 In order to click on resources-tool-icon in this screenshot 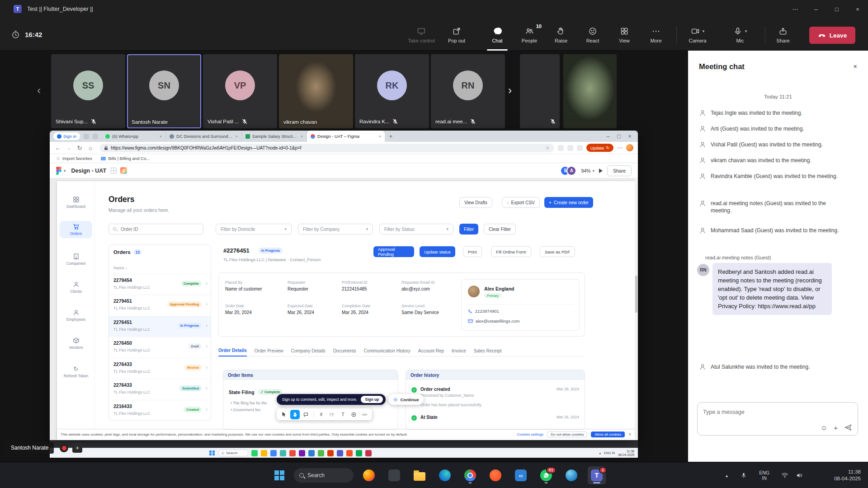, I will do `click(354, 415)`.